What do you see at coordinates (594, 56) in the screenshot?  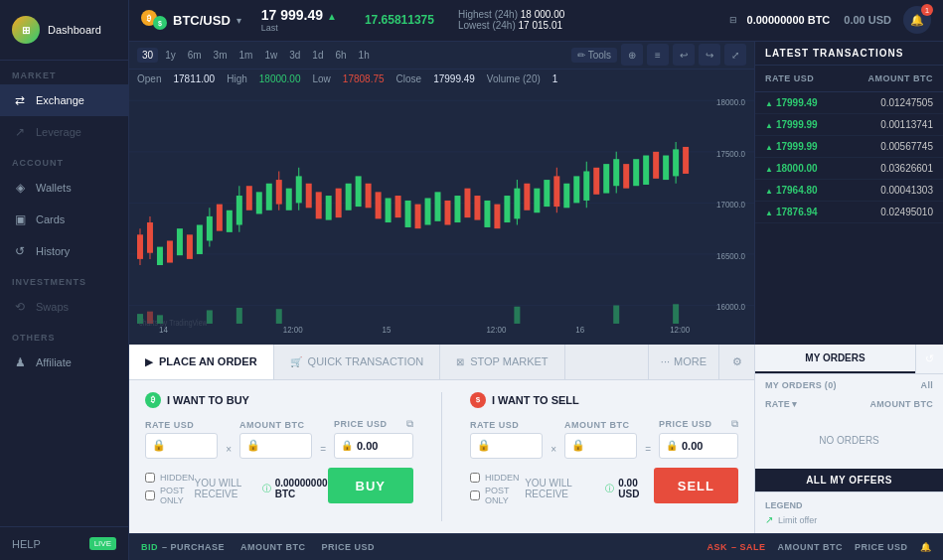 I see `tools-button: ✏ Tools` at bounding box center [594, 56].